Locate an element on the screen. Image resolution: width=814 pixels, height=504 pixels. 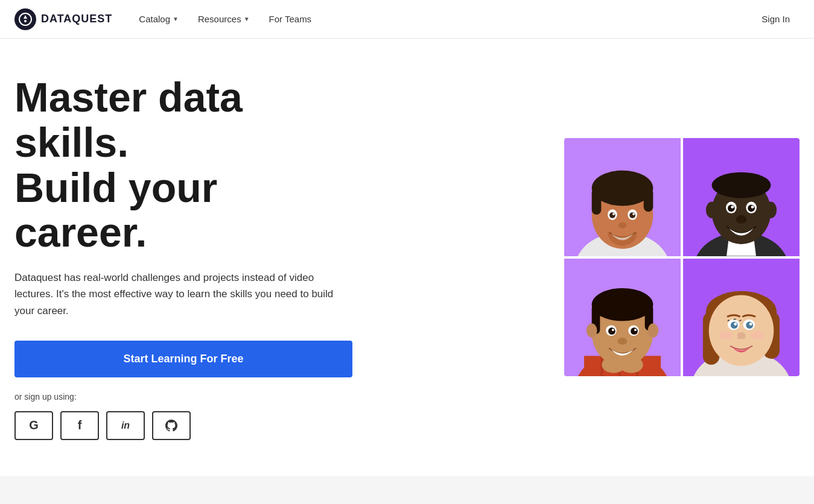
catalog-chevron-icon: ▼ is located at coordinates (176, 19).